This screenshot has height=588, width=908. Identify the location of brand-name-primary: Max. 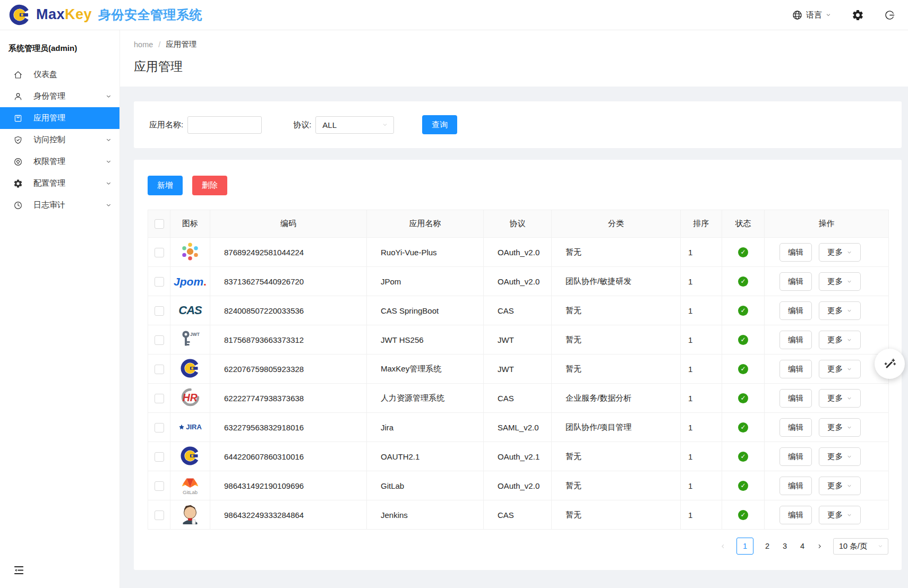
(50, 15).